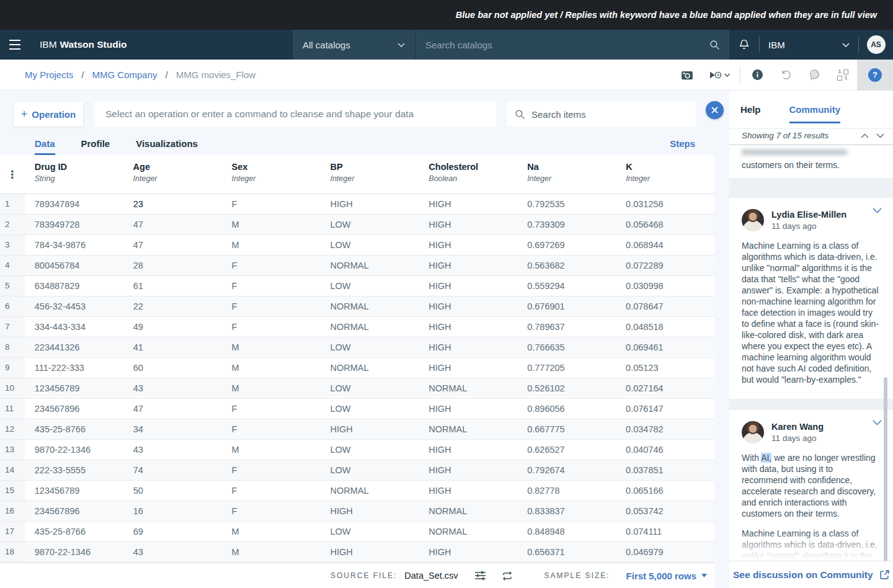  Describe the element at coordinates (272, 174) in the screenshot. I see `column-header: SexInteger` at that location.